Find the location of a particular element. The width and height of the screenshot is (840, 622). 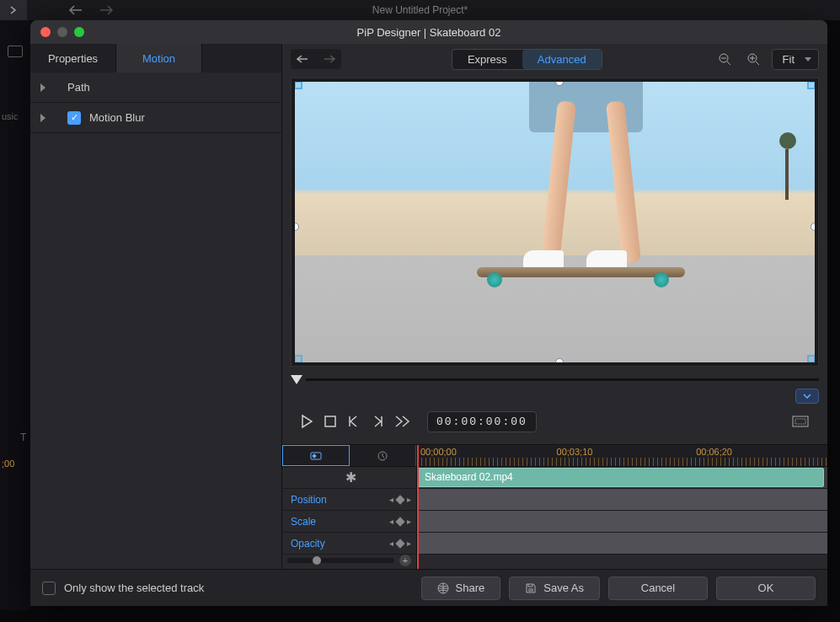

selection-corner-tl is located at coordinates (298, 86).